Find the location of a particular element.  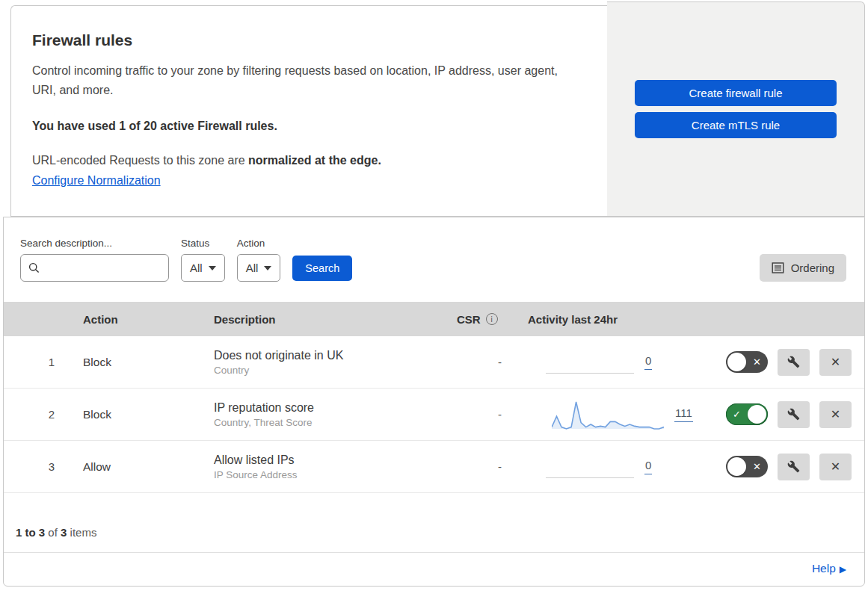

rule-controls: ✓ ✕ is located at coordinates (784, 415).